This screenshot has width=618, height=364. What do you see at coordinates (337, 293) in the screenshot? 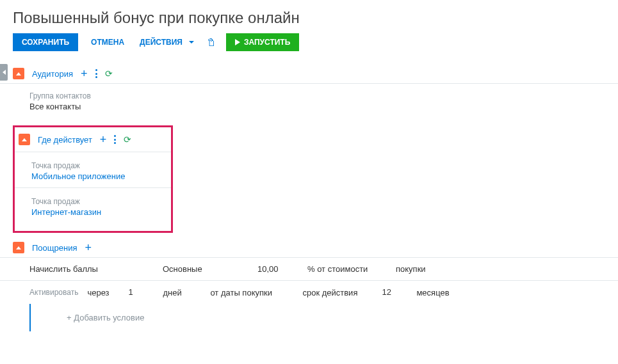
I see `valid-label: срок действия` at bounding box center [337, 293].